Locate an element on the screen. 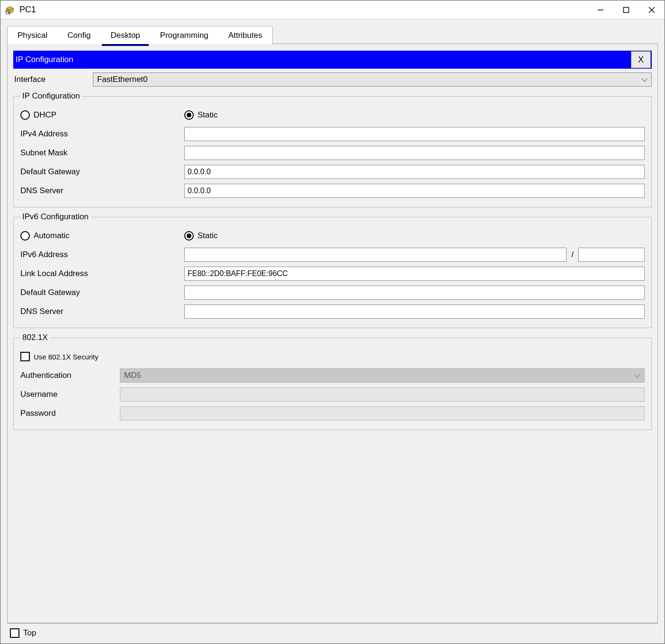 The height and width of the screenshot is (644, 665). ipv6-gateway-label: Default Gateway is located at coordinates (102, 293).